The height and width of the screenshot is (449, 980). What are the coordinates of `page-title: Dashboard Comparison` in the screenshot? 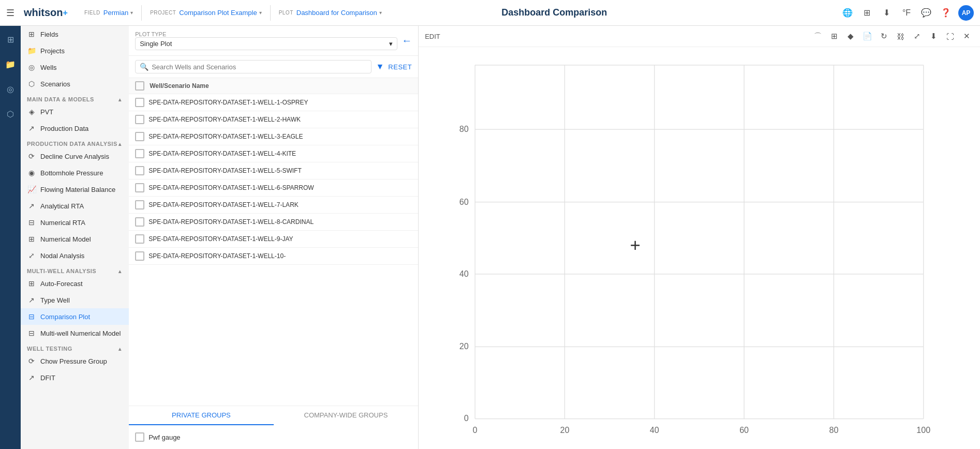 It's located at (554, 12).